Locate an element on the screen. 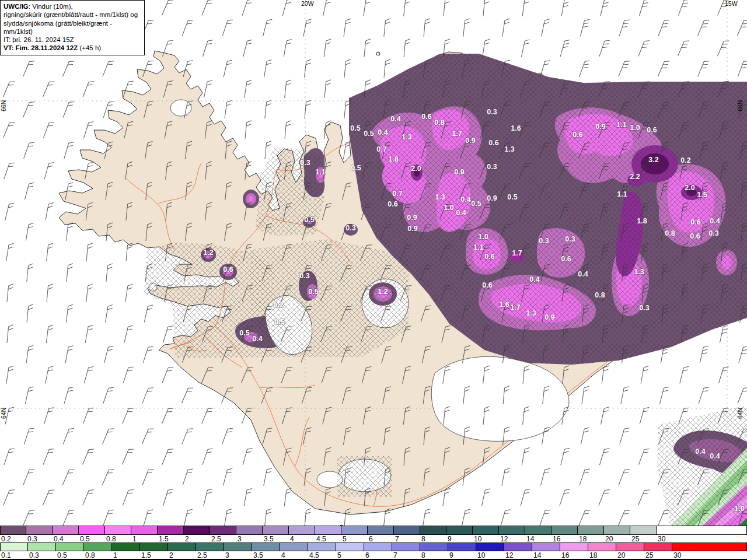  colorbar-tick-label: 3.5 is located at coordinates (268, 539).